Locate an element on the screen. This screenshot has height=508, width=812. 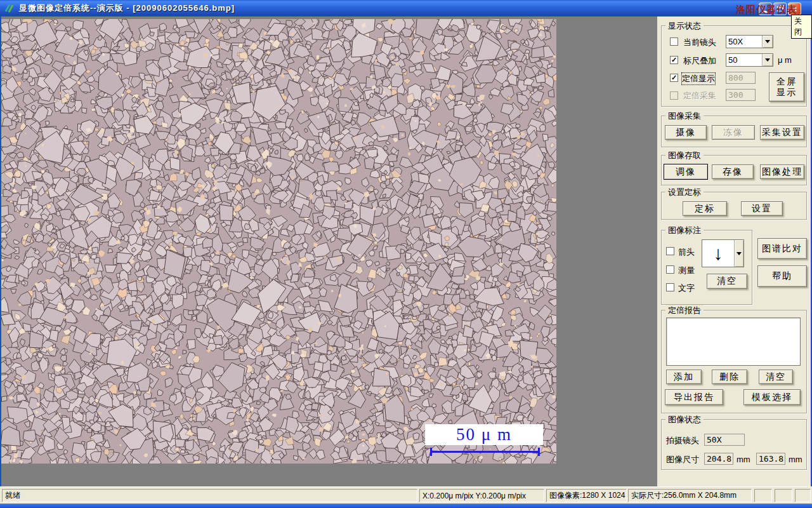
window-title: 显微图像定倍系统--演示版 - [20090602055646.bmp] is located at coordinates (127, 8).